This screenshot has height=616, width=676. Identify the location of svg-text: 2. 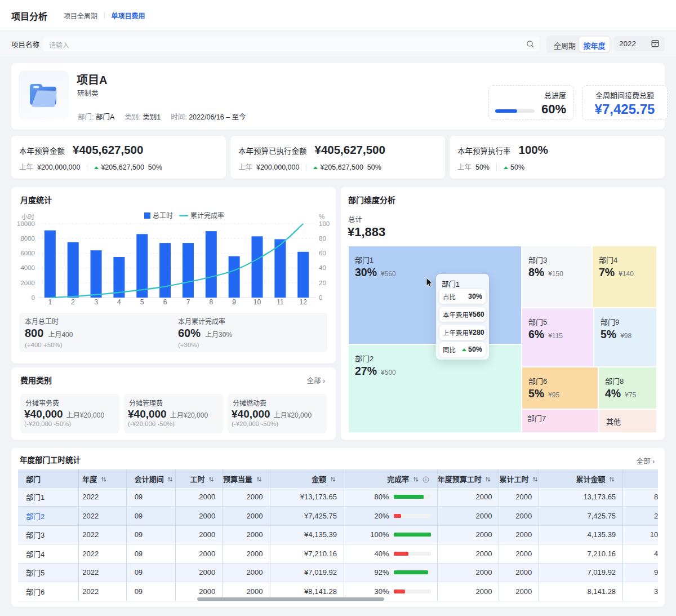
(73, 302).